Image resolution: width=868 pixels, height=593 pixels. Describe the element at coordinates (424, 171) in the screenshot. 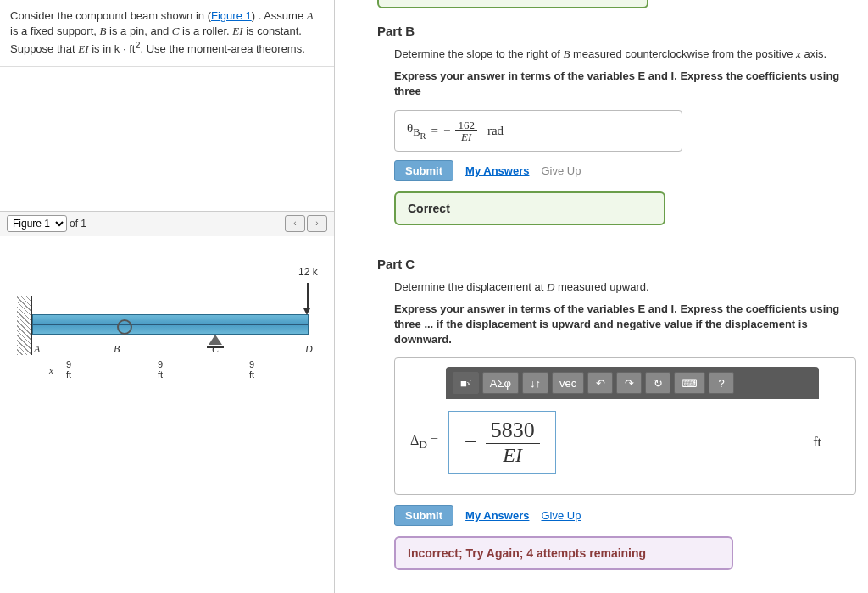

I see `part-b-submit-button: Submit` at that location.